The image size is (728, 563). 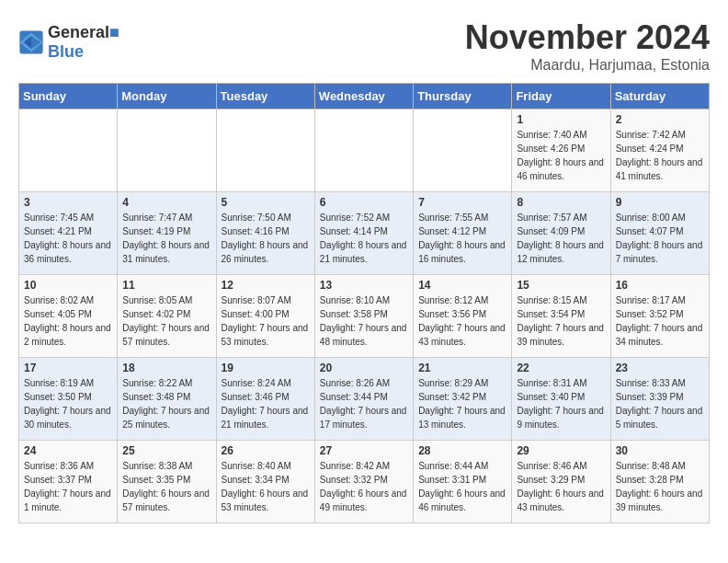 What do you see at coordinates (561, 487) in the screenshot?
I see `day-info: Sunrise: 8:46 AM Sunset: 3:29 PM Dayligh…` at bounding box center [561, 487].